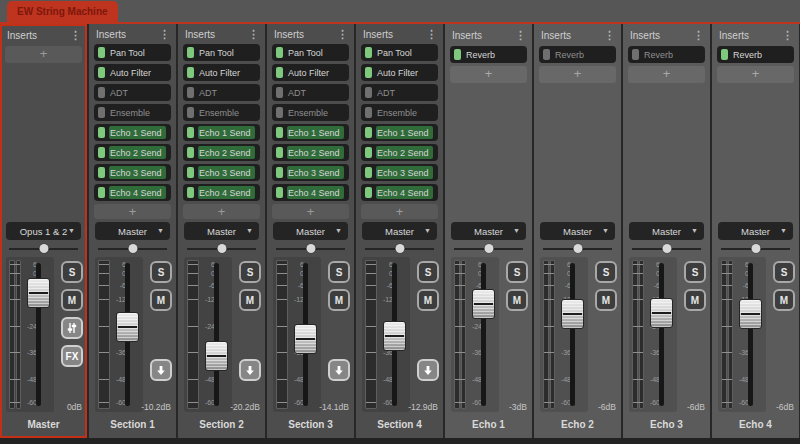 The width and height of the screenshot is (800, 444). What do you see at coordinates (72, 328) in the screenshot?
I see `faders-view-button` at bounding box center [72, 328].